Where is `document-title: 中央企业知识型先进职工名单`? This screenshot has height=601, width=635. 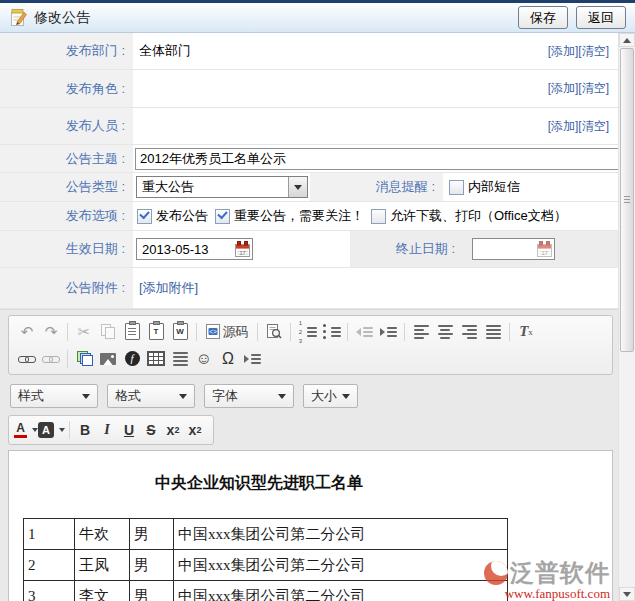 document-title: 中央企业知识型先进职工名单 is located at coordinates (259, 484).